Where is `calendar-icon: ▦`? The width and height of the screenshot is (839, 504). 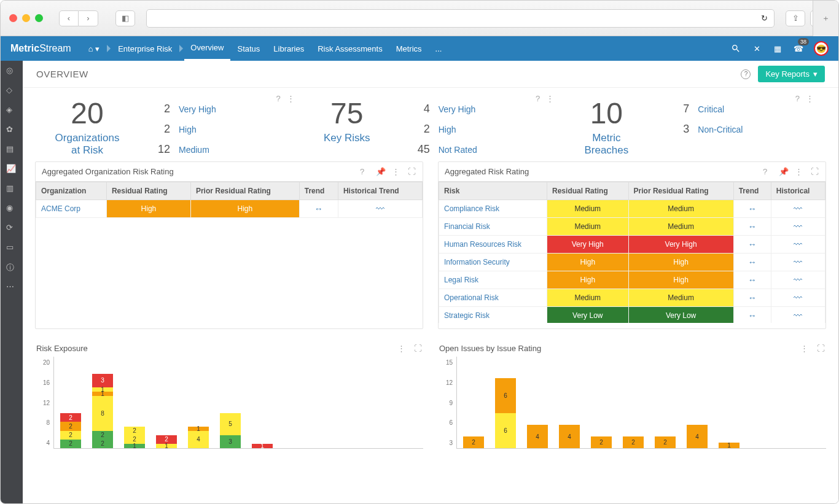 calendar-icon: ▦ is located at coordinates (778, 48).